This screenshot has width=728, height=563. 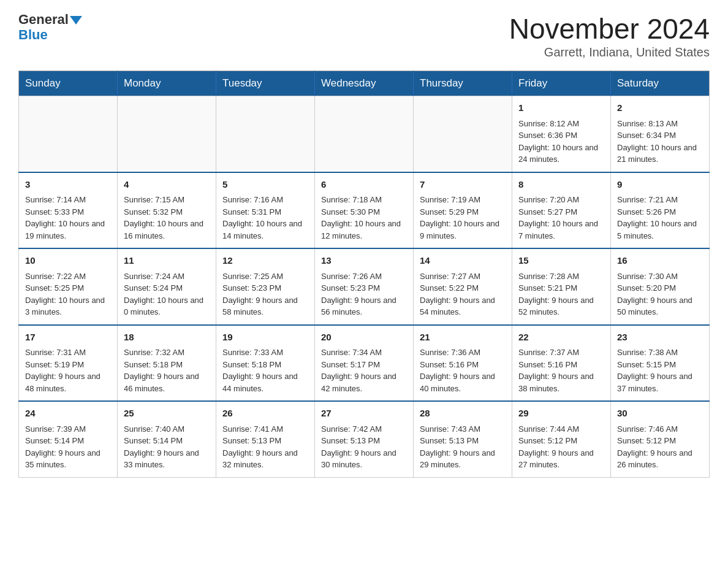 What do you see at coordinates (266, 363) in the screenshot?
I see `table-row: 19Sunrise: 7:33 AMSunset: 5:18 PMDayligh…` at bounding box center [266, 363].